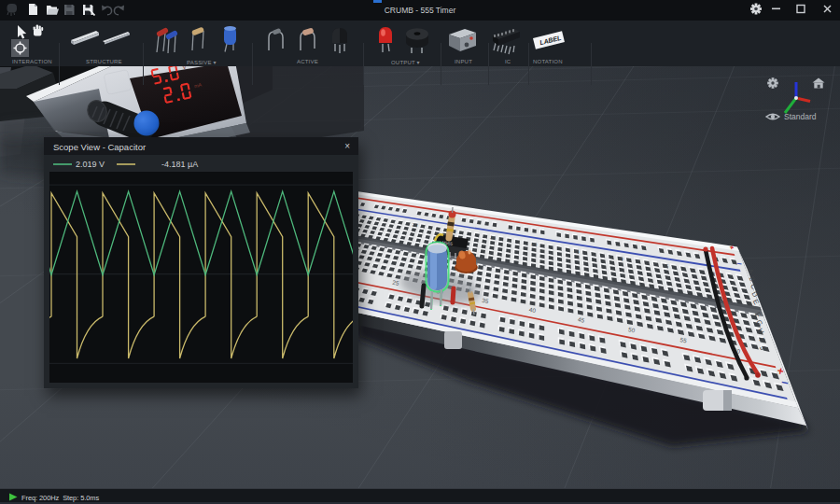 Image resolution: width=840 pixels, height=504 pixels. I want to click on svg-text: 50, so click(620, 258).